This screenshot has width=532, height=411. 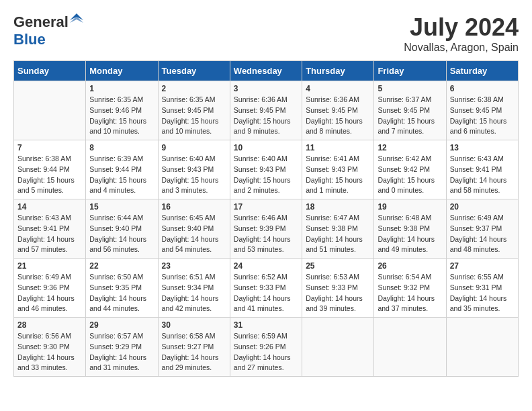 What do you see at coordinates (191, 185) in the screenshot?
I see `daylight: Daylight: 15 hours and 3 minutes.` at bounding box center [191, 185].